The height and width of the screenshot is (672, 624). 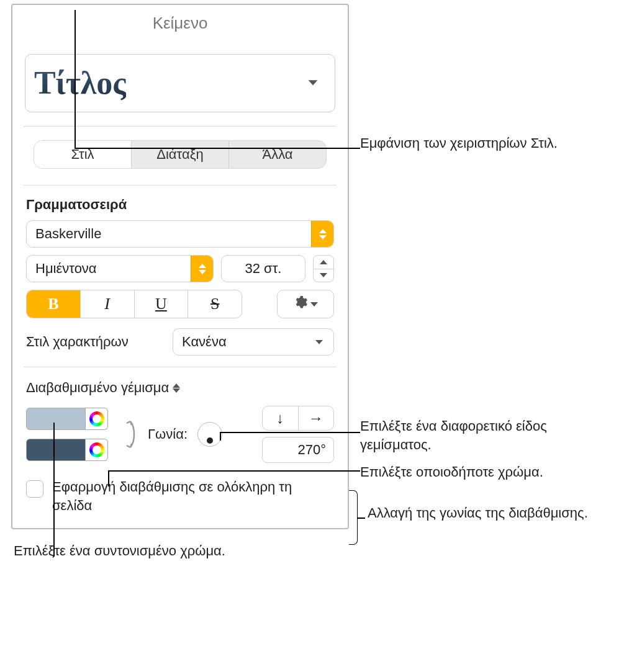 I want to click on direction-right-button: →, so click(x=317, y=418).